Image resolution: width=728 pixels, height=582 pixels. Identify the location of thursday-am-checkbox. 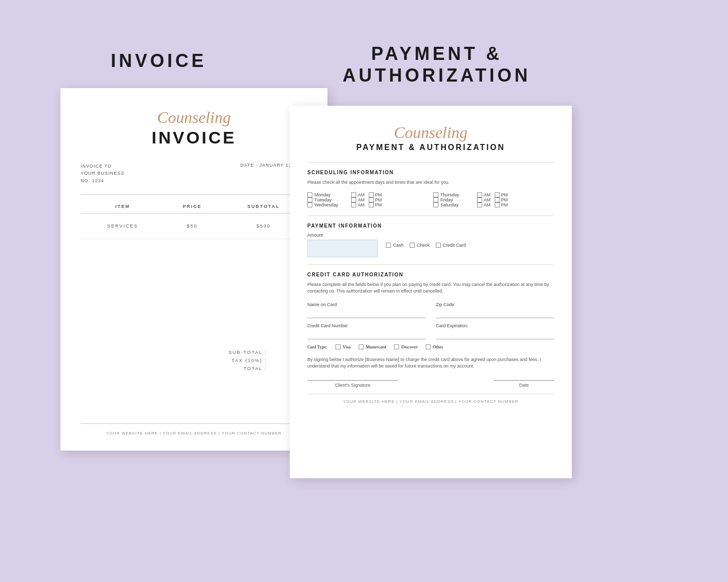
(480, 195).